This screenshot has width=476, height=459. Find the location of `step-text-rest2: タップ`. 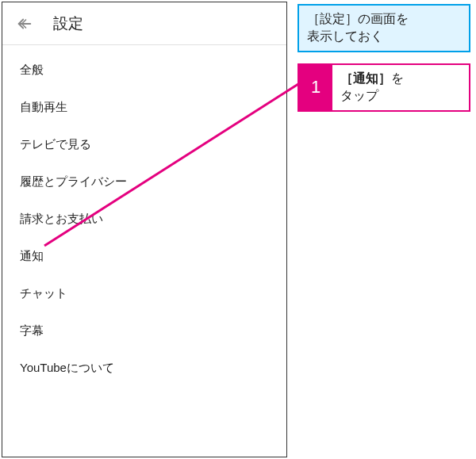

step-text-rest2: タップ is located at coordinates (359, 95).